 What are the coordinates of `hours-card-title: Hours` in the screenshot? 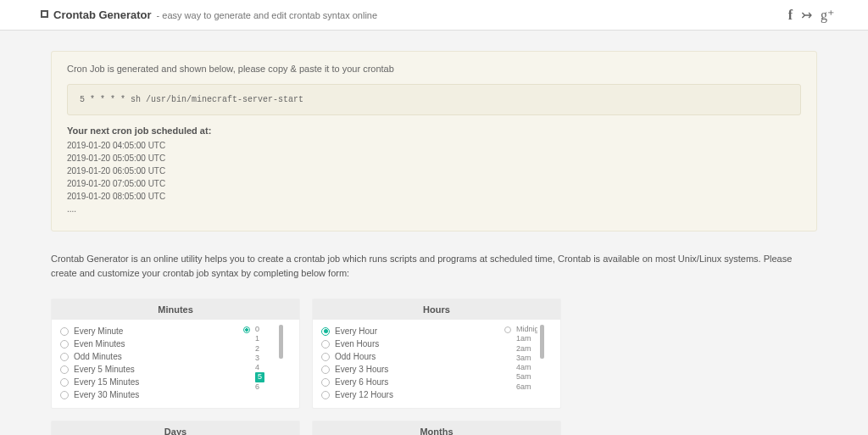 It's located at (437, 310).